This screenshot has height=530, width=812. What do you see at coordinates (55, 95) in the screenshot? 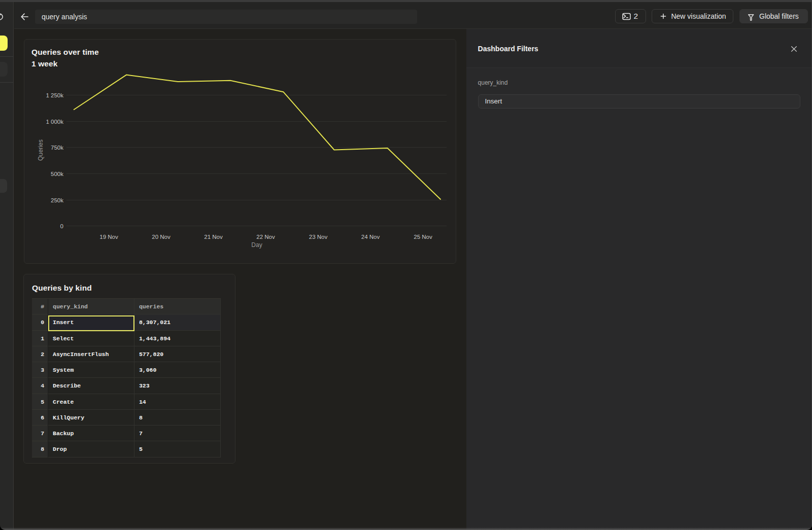
I see `svg-text: 1 250k` at bounding box center [55, 95].